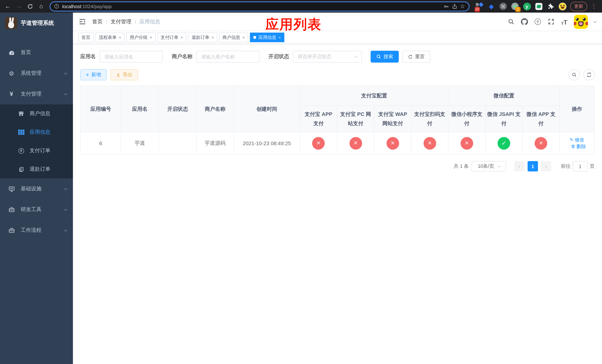  I want to click on tab-merchant-info: 商户信息×, so click(234, 37).